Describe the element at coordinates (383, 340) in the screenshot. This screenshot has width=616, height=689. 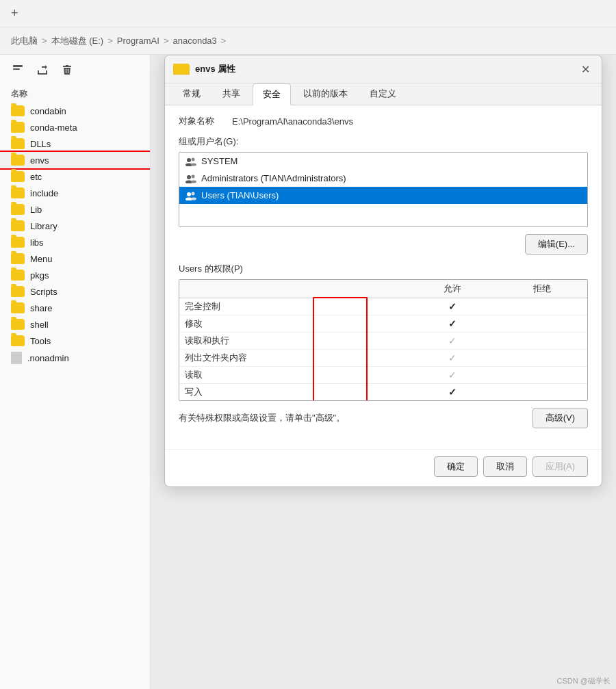
I see `permissions-table-wrapper: 允许 拒绝 完全控制 ✓` at that location.